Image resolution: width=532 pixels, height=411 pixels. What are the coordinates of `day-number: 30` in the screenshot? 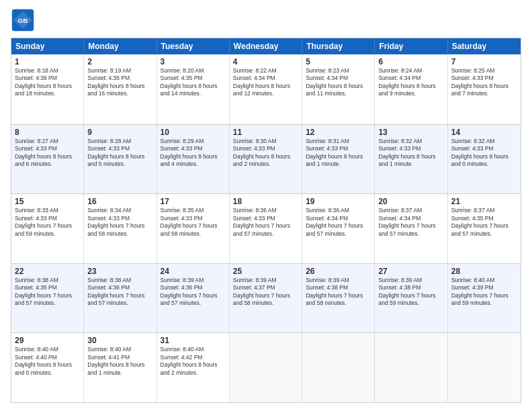 It's located at (120, 340).